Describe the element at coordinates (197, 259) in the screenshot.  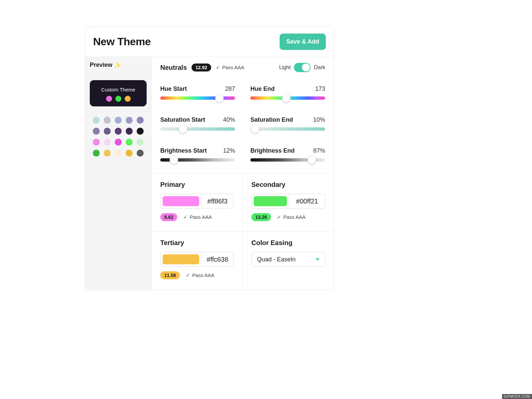
I see `tertiary-color-input: #ffc638` at that location.